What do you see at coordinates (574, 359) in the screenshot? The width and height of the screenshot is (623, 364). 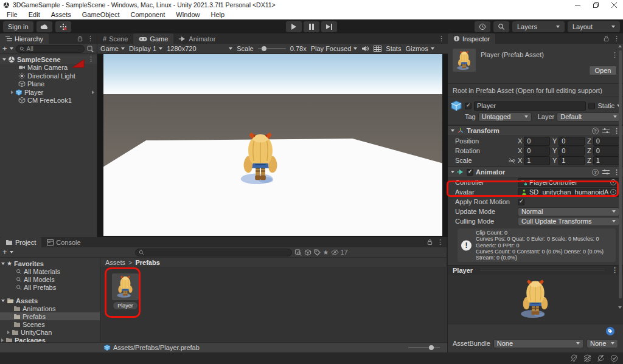 I see `auto-generate-lighting-off-icon` at bounding box center [574, 359].